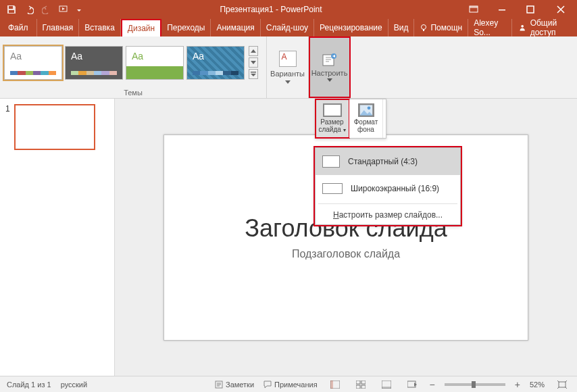 This screenshot has width=577, height=392. I want to click on slide-size-icon, so click(332, 110).